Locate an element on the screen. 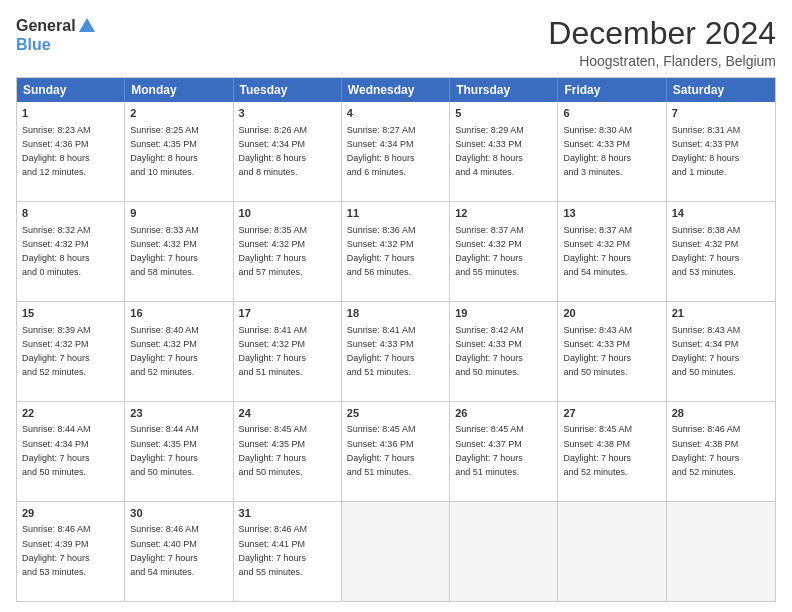 Image resolution: width=792 pixels, height=612 pixels. day-number: 14 is located at coordinates (721, 214).